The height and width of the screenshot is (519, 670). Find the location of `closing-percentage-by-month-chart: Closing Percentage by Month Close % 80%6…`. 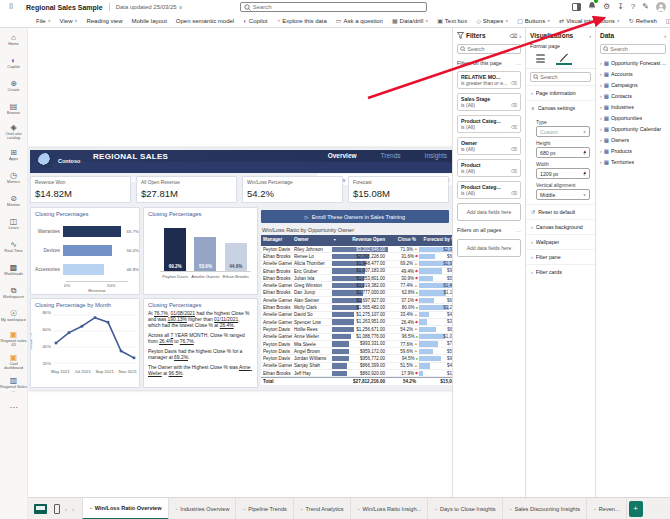

closing-percentage-by-month-chart: Closing Percentage by Month Close % 80%6… is located at coordinates (85, 343).